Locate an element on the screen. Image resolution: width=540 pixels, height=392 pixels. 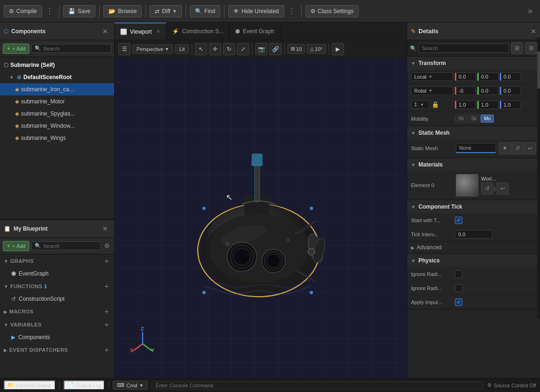
rotation-y-input is located at coordinates (488, 91).